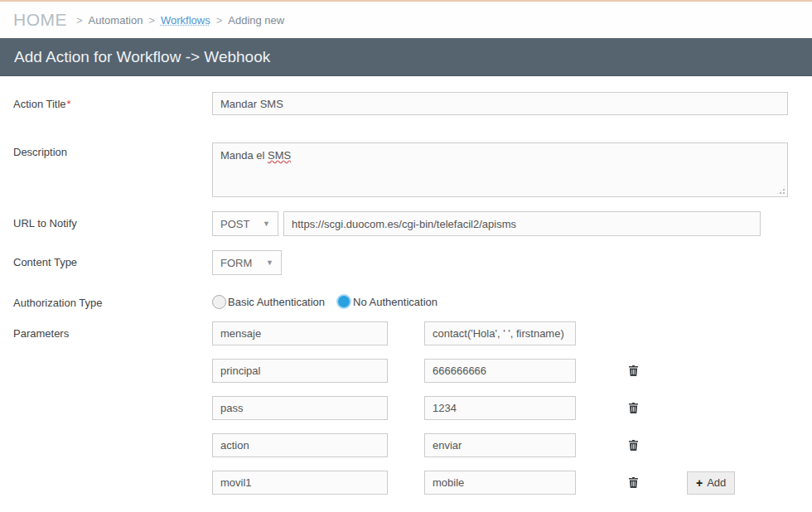  Describe the element at coordinates (247, 263) in the screenshot. I see `content-type-select: FORM ▼` at that location.